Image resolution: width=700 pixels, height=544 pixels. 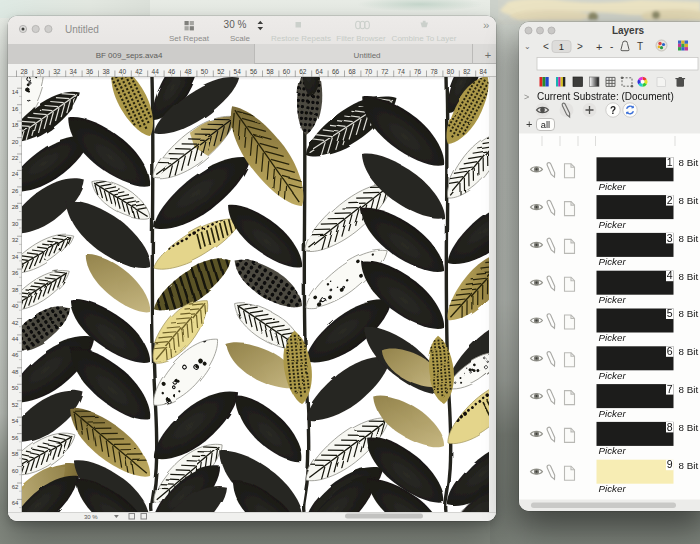 I want to click on svg-text: Scale, so click(x=240, y=38).